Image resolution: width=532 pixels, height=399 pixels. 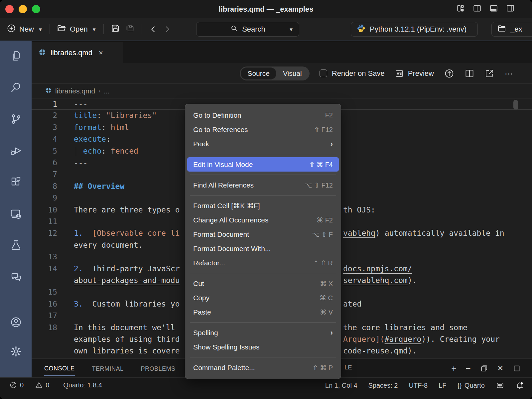 What do you see at coordinates (500, 385) in the screenshot?
I see `feedback-robot-icon` at bounding box center [500, 385].